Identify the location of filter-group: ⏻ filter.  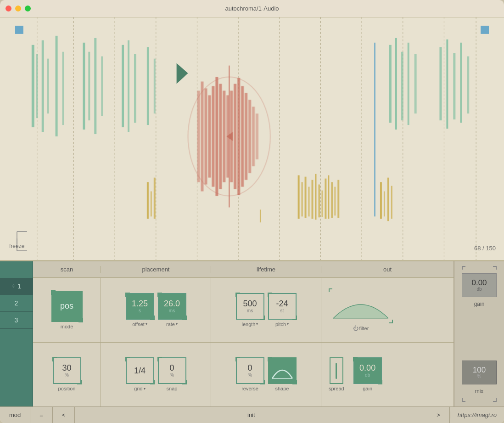
(361, 310).